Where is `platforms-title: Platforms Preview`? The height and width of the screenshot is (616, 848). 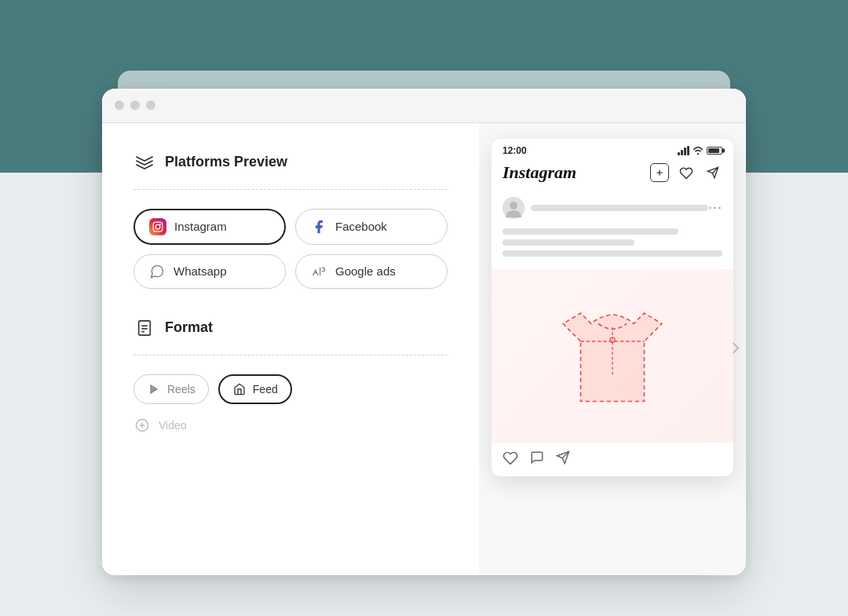
platforms-title: Platforms Preview is located at coordinates (226, 162).